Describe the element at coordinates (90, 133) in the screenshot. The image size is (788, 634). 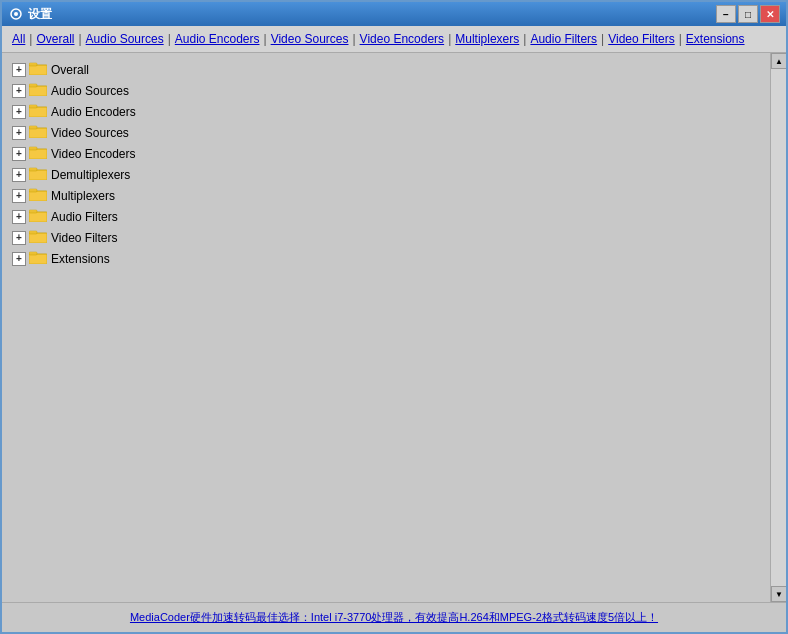
I see `tree-item-label: Video Sources` at that location.